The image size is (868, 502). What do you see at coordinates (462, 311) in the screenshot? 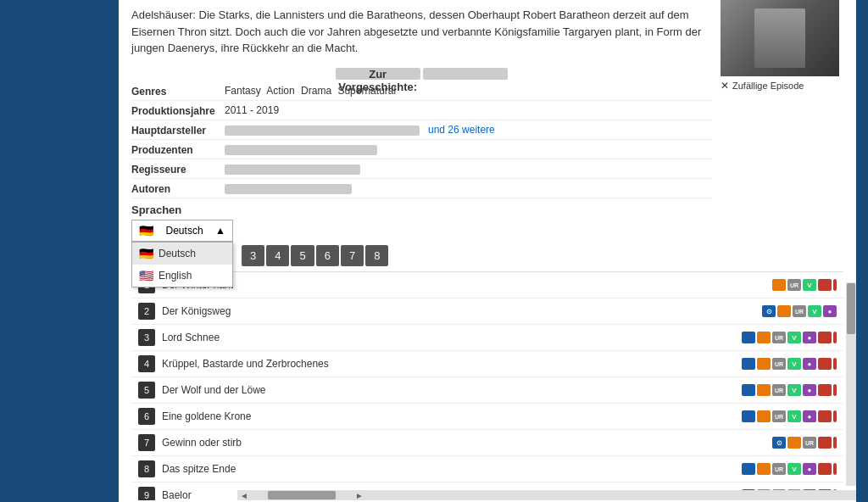
I see `episode-title: Der Königsweg` at bounding box center [462, 311].